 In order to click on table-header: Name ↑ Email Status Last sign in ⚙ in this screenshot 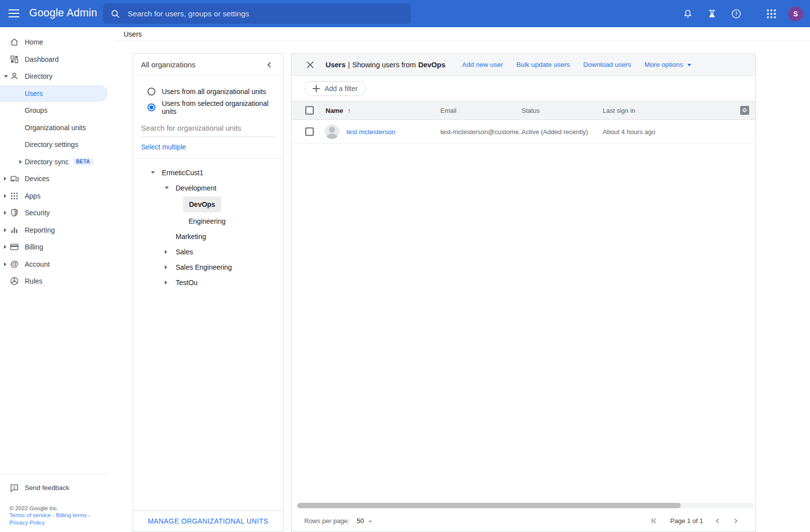, I will do `click(524, 111)`.